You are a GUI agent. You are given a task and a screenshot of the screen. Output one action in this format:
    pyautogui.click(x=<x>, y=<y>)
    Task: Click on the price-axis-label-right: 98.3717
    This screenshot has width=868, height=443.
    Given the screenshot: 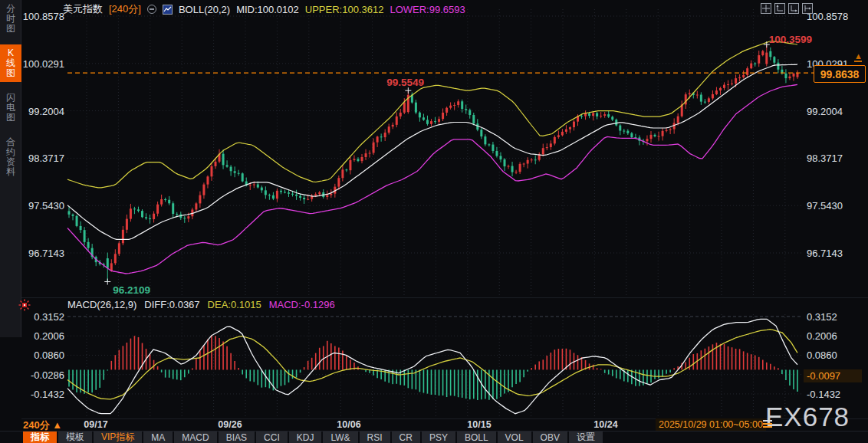 What is the action you would take?
    pyautogui.click(x=825, y=158)
    